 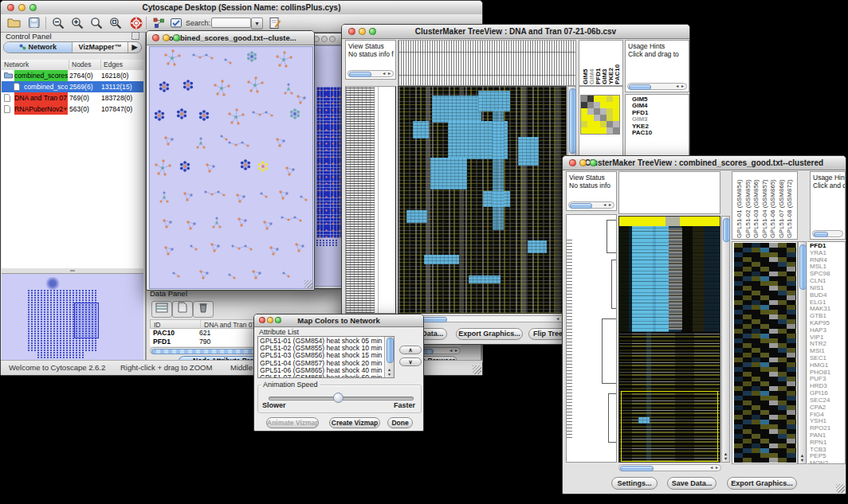 What do you see at coordinates (73, 109) in the screenshot?
I see `network-list-row: RNAPuberNov2+ 563(0) 107847(0)` at bounding box center [73, 109].